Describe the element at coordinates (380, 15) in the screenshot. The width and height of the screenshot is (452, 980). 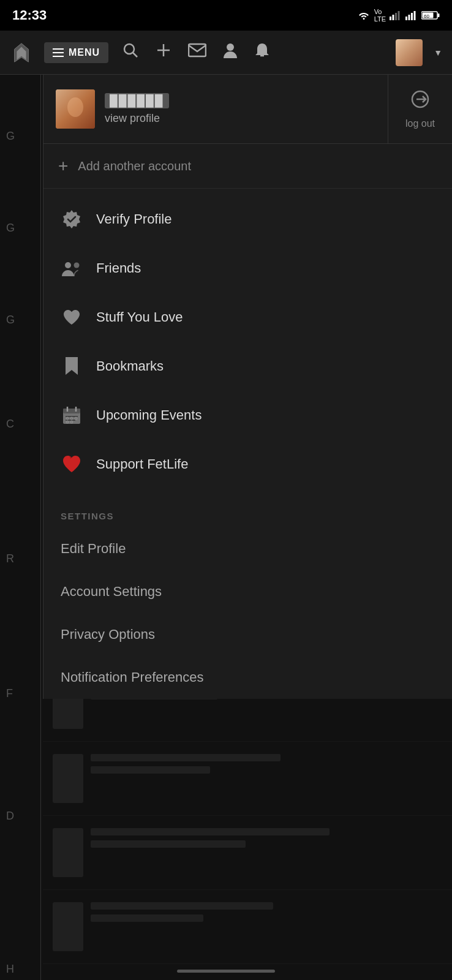
I see `volte-indicator: VoLTE` at that location.